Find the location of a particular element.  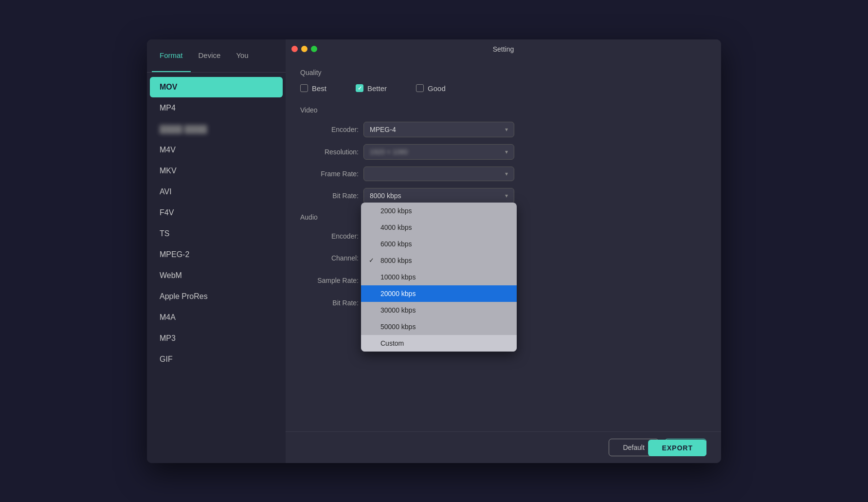

bitrate-label-50000: 50000 kbps is located at coordinates (398, 327).